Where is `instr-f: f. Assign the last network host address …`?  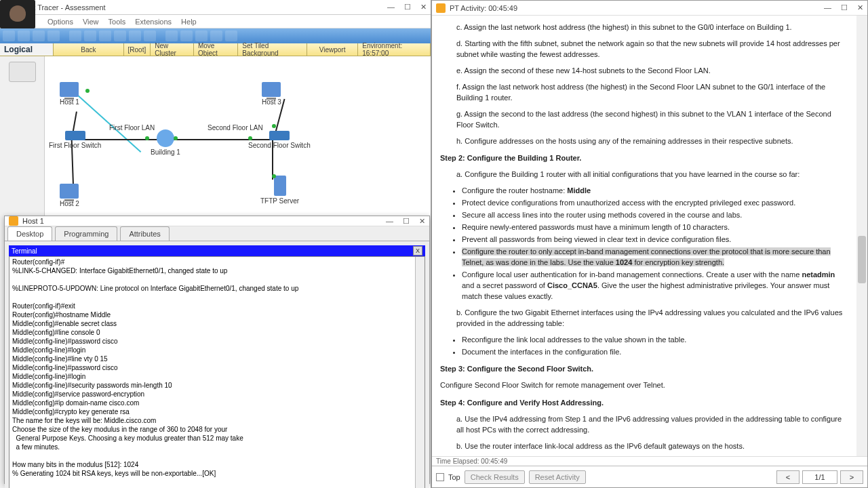 instr-f: f. Assign the last network host address … is located at coordinates (652, 93).